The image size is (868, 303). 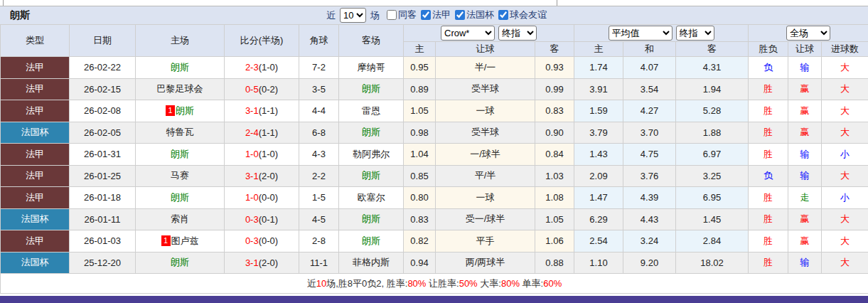 I want to click on home-odds-cell: 0.94, so click(x=419, y=263).